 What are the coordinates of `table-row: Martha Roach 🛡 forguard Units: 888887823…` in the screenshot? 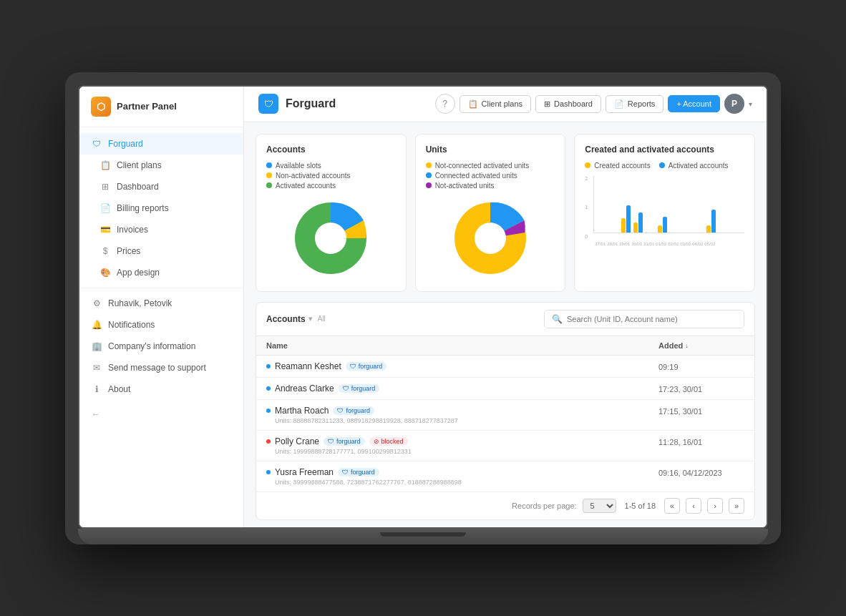 It's located at (505, 415).